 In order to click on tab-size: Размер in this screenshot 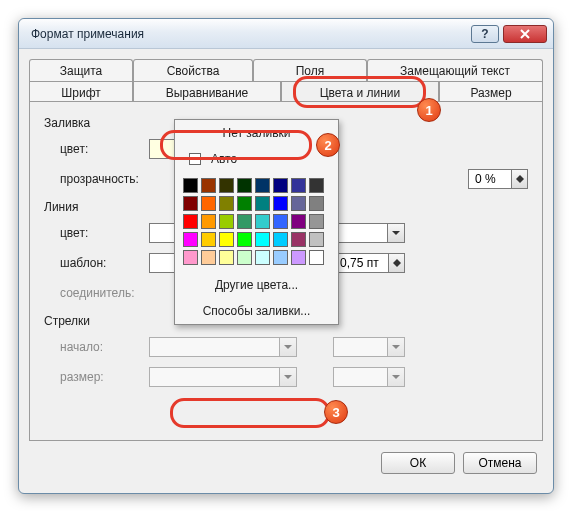, I will do `click(491, 92)`.